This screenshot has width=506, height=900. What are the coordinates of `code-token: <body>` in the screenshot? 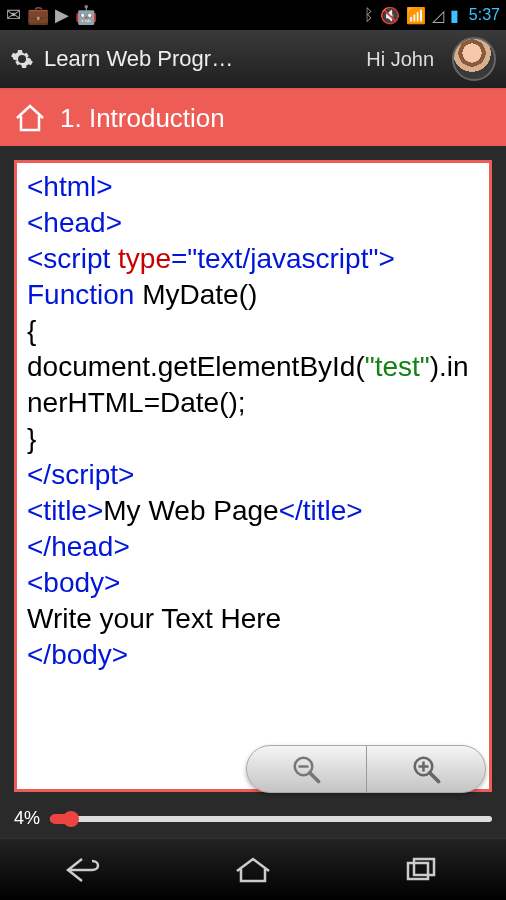 It's located at (74, 582).